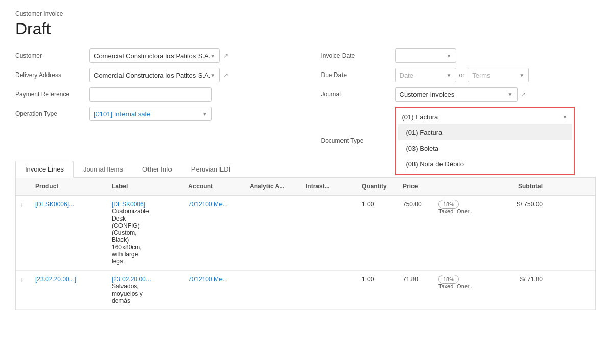 This screenshot has width=611, height=364. Describe the element at coordinates (449, 56) in the screenshot. I see `invoice-date-arrow: ▼` at that location.